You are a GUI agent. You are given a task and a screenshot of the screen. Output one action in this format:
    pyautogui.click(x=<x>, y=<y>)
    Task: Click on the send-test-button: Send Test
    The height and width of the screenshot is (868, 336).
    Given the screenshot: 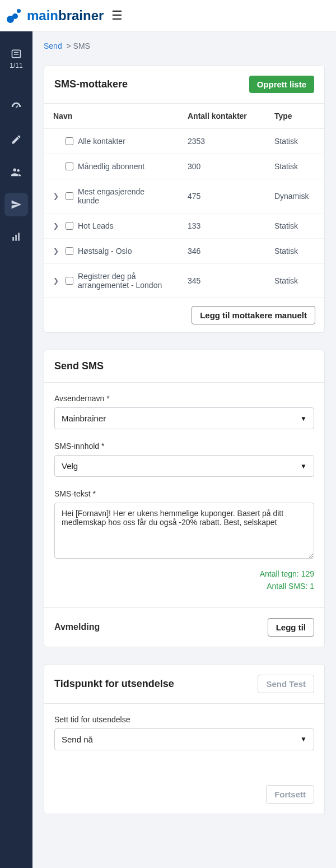 What is the action you would take?
    pyautogui.click(x=286, y=684)
    